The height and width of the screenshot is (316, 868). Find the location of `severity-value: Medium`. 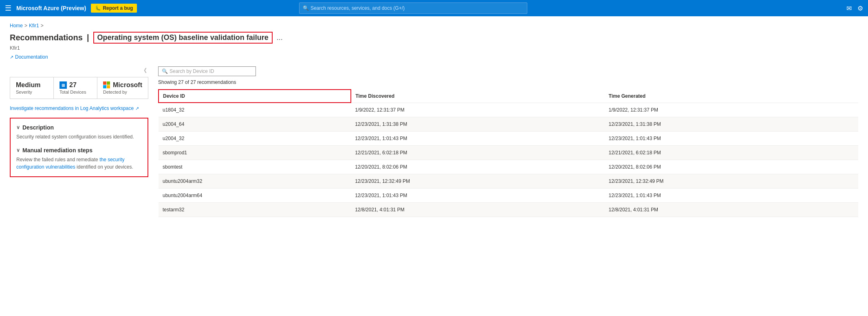

severity-value: Medium is located at coordinates (32, 85).